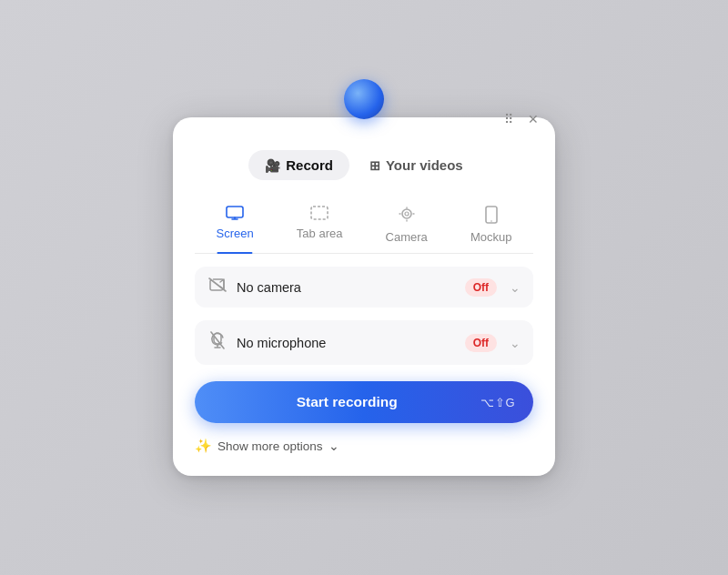 The width and height of the screenshot is (728, 575). I want to click on camera-off-badge: Off, so click(480, 288).